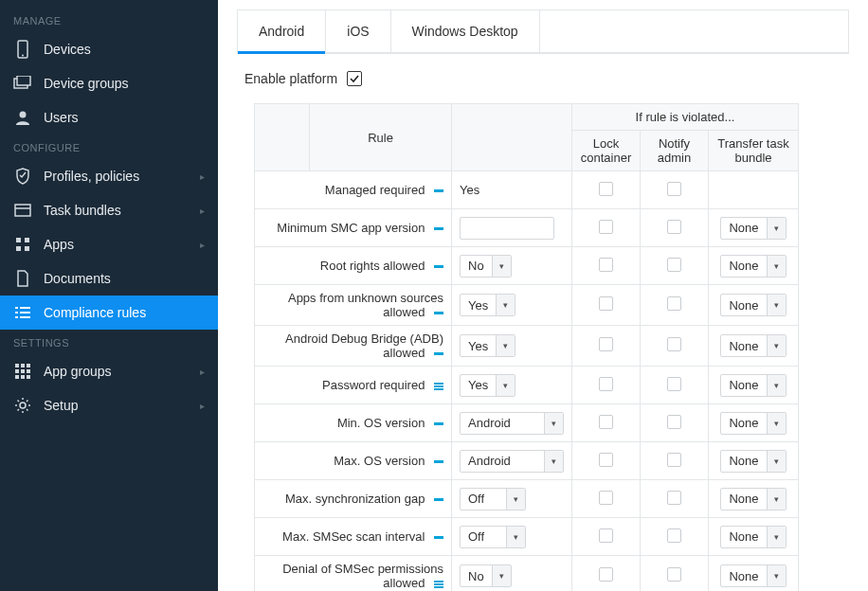 The image size is (868, 591). What do you see at coordinates (282, 31) in the screenshot?
I see `tab-android: Android` at bounding box center [282, 31].